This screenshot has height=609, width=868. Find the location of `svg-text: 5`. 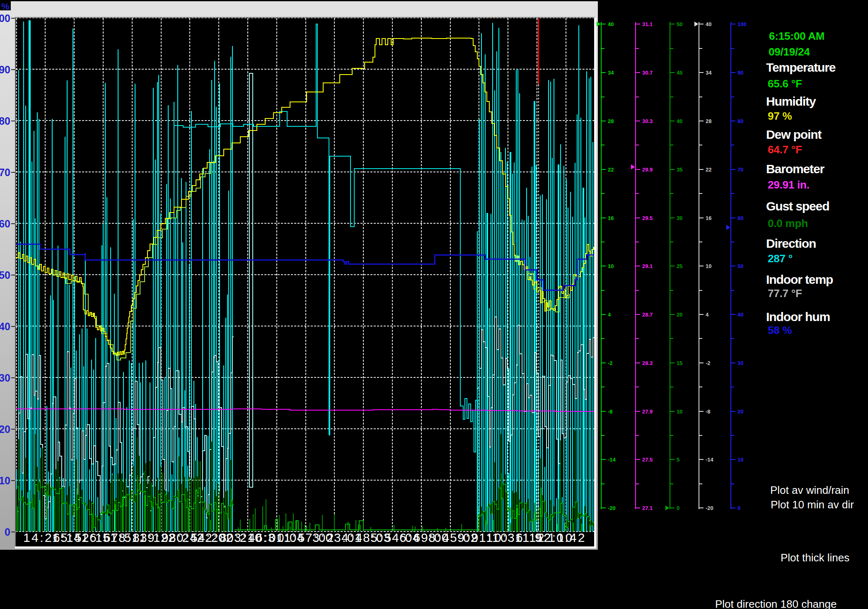

svg-text: 5 is located at coordinates (678, 460).